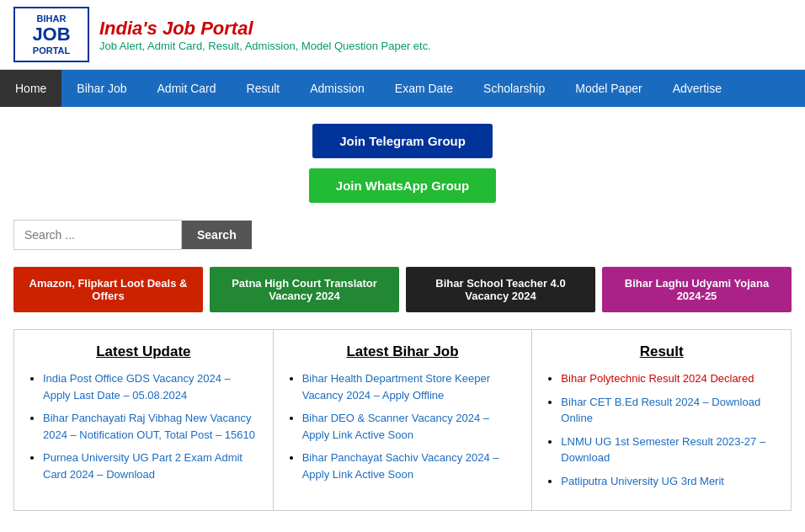 This screenshot has width=805, height=532. What do you see at coordinates (152, 466) in the screenshot?
I see `list-item: Purnea University UG Part 2 Exam Admit C…` at bounding box center [152, 466].